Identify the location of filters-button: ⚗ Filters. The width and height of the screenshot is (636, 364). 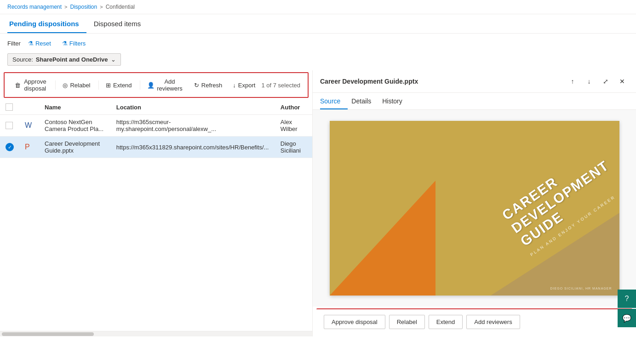
(74, 43).